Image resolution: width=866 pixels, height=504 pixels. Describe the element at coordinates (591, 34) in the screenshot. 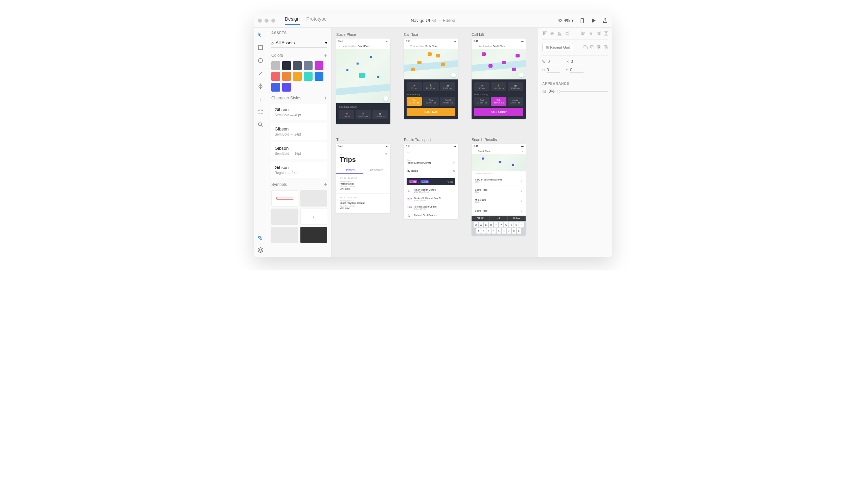

I see `align-center-icon` at that location.